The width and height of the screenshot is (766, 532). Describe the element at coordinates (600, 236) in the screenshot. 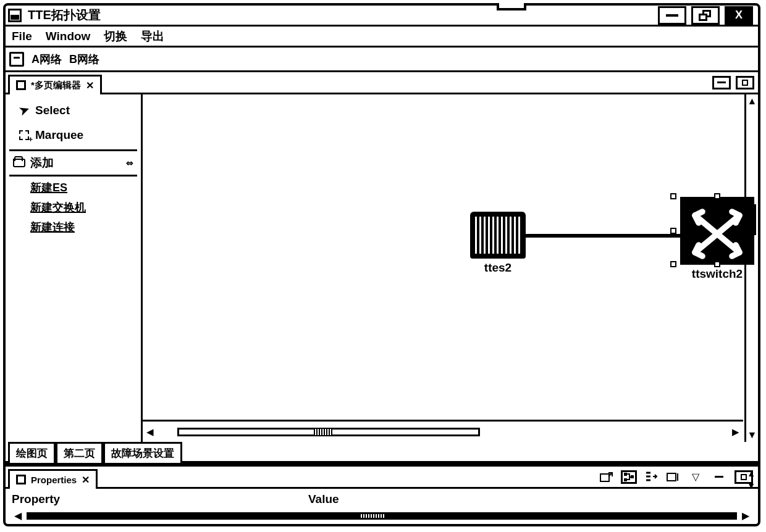

I see `connection-line` at that location.